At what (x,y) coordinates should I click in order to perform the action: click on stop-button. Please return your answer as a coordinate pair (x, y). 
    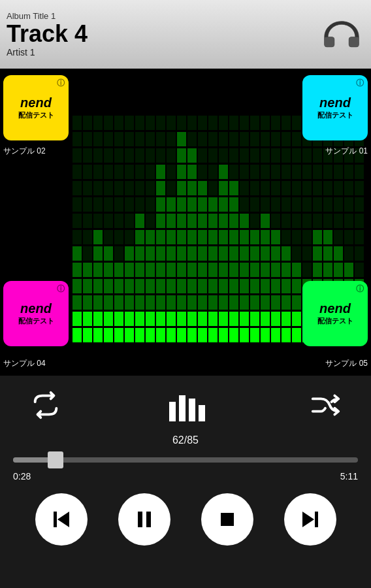
    Looking at the image, I should click on (227, 519).